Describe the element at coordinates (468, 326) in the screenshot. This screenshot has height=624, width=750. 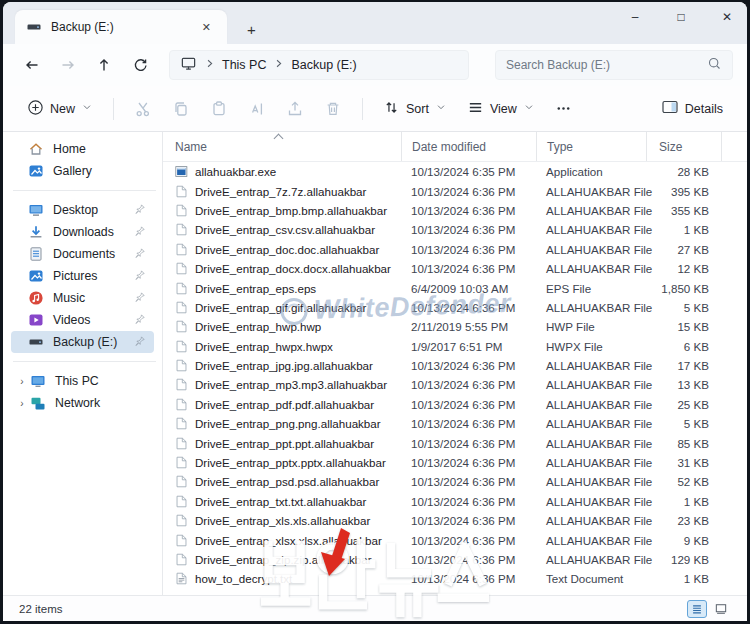
I see `file-date-modified: 2/11/2019 5:55 PM` at that location.